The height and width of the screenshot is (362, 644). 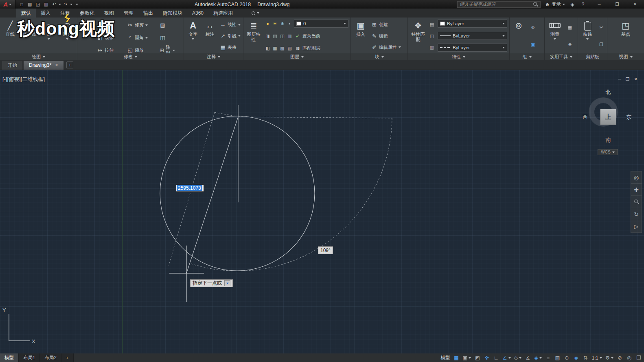 What do you see at coordinates (268, 48) in the screenshot?
I see `layer-tool-icon-5: ◧` at bounding box center [268, 48].